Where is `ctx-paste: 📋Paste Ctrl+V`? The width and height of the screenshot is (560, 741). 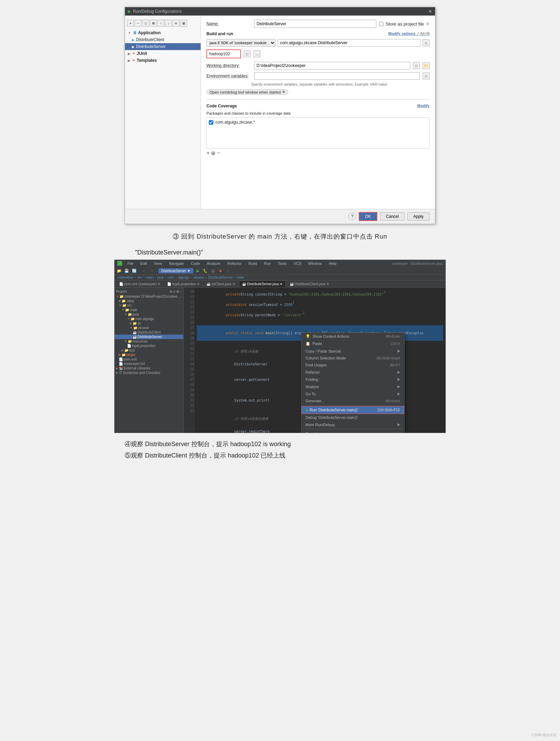
ctx-paste: 📋Paste Ctrl+V is located at coordinates (353, 344).